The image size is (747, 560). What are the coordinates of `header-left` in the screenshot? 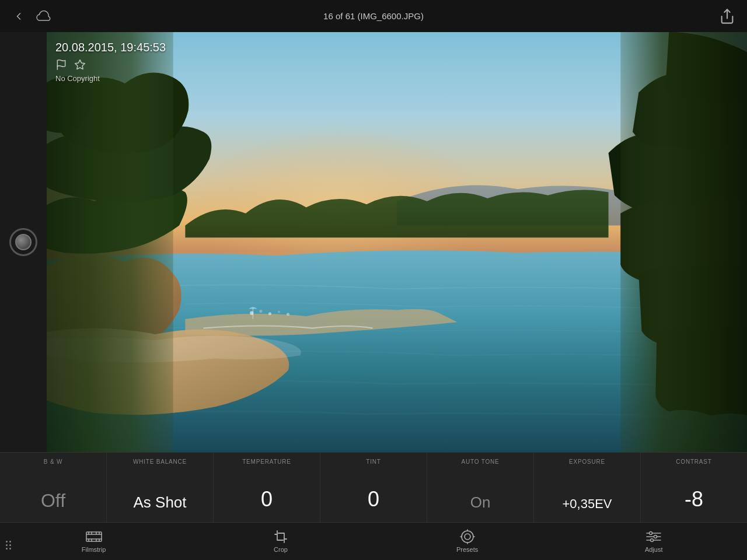 It's located at (32, 16).